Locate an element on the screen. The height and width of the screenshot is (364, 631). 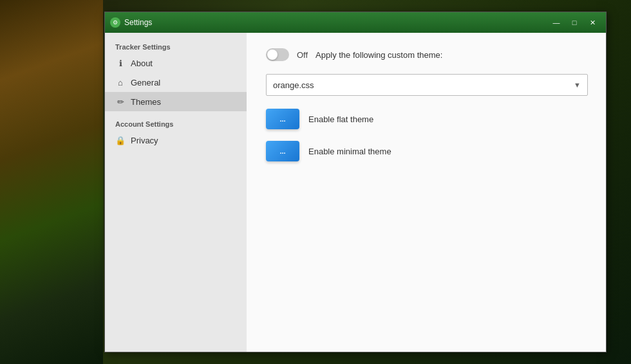
sidebar-item-general: ⌂ General is located at coordinates (176, 82).